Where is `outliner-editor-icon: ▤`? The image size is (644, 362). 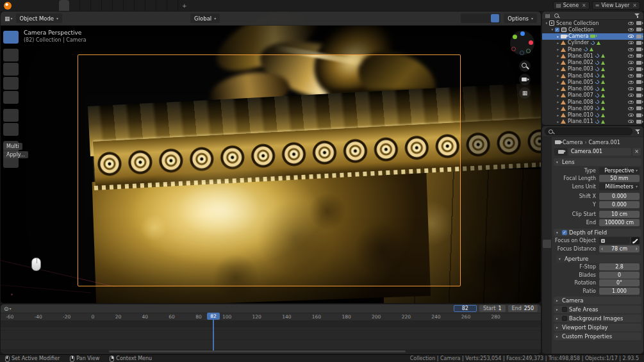
outliner-editor-icon: ▤ is located at coordinates (548, 15).